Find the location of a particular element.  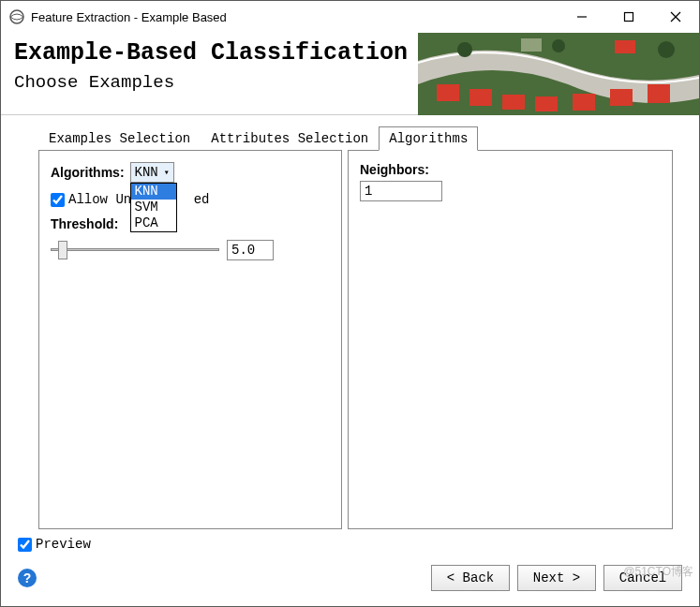

chevron-down-icon: ▾ is located at coordinates (167, 172).